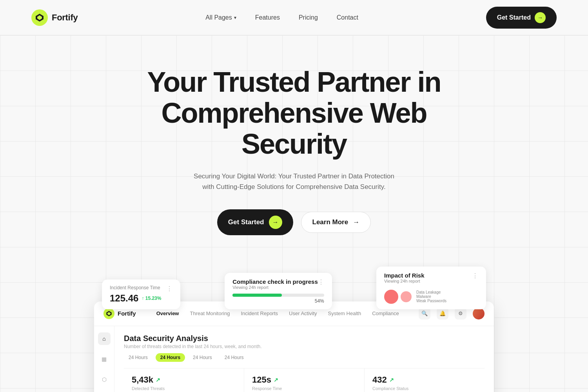 The image size is (588, 392). I want to click on hero-learn-more-button: Learn More →, so click(336, 222).